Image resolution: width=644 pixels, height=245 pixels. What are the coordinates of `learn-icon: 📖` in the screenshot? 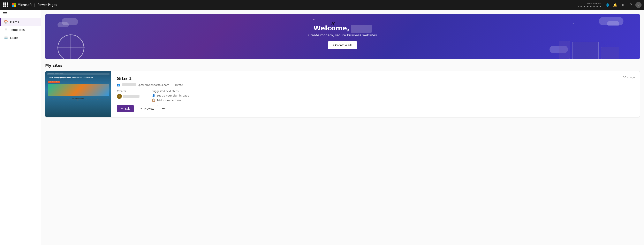 It's located at (6, 38).